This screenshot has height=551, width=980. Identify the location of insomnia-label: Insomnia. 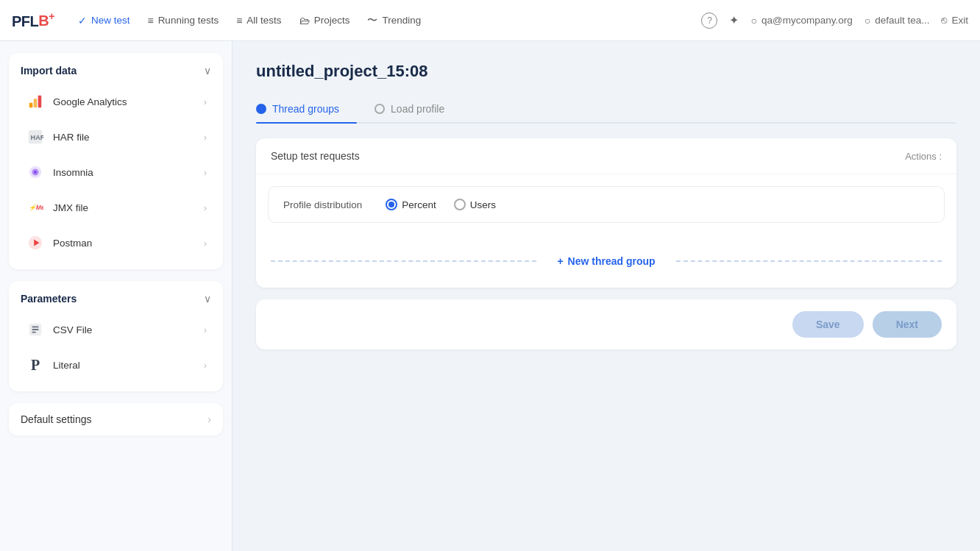
(74, 172).